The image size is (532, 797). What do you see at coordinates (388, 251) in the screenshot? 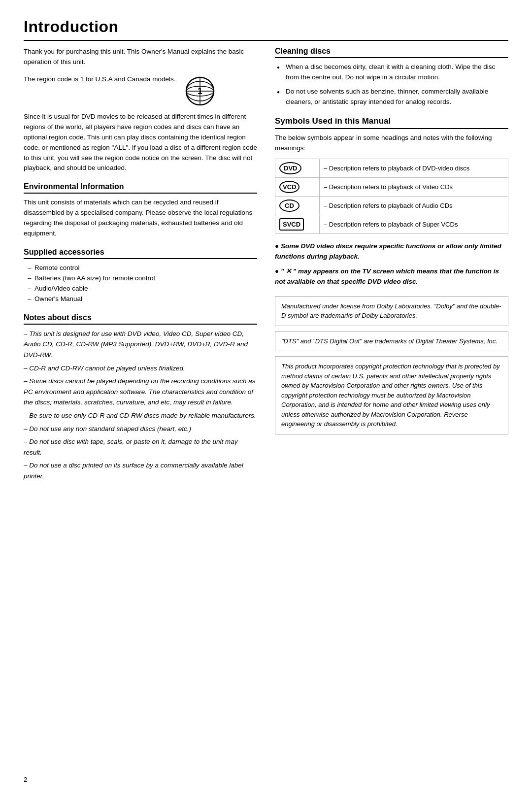
I see `dvd-note1-text: Some DVD video discs require specific fu…` at bounding box center [388, 251].